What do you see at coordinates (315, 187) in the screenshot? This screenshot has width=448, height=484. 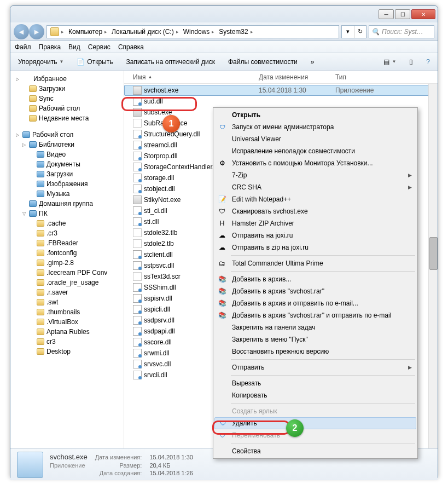 I see `context-menu-item: CRC SHA▶` at bounding box center [315, 187].